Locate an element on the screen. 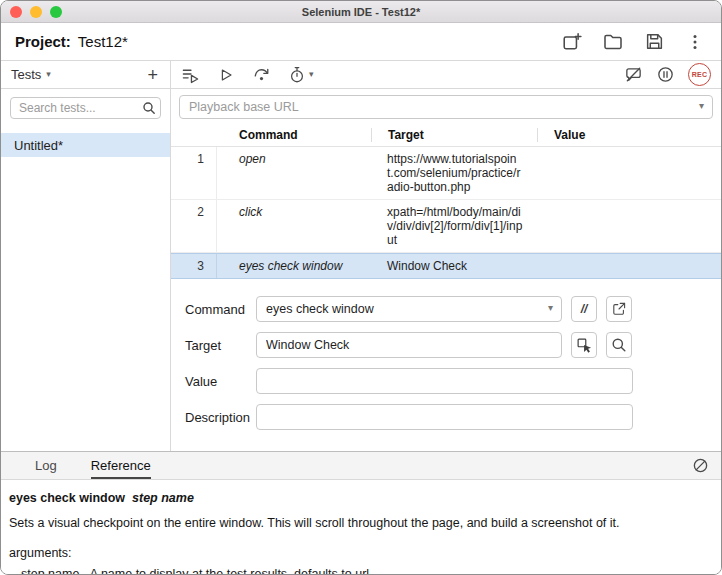  more-menu-button is located at coordinates (695, 42).